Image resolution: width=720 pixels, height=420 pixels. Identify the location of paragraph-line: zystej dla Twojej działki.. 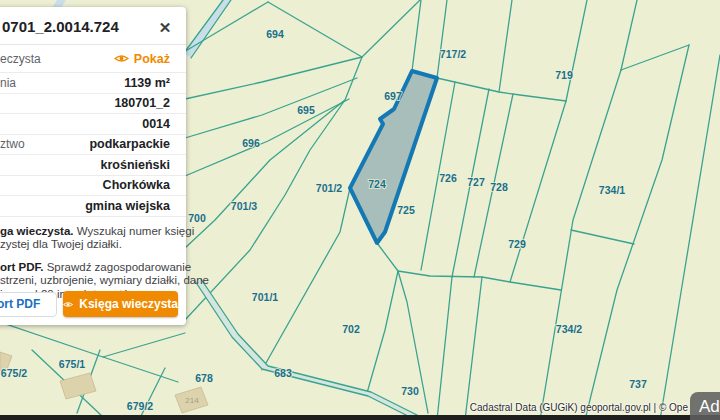
(88, 245).